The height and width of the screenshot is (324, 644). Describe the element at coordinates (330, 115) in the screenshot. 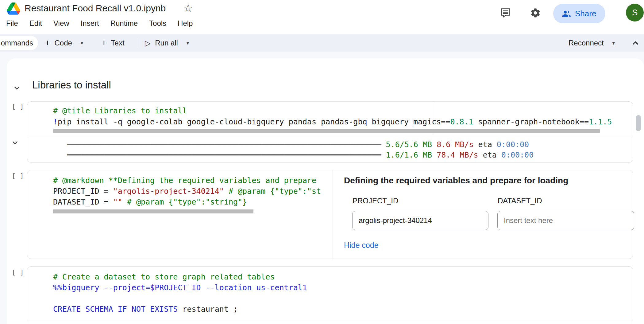

I see `code-editor: # @title Libraries to install!pip instal…` at that location.